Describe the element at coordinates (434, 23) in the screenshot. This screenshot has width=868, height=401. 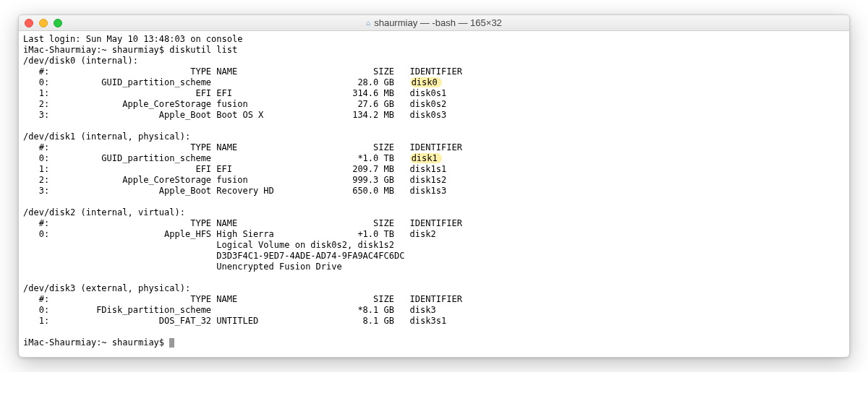
I see `title-bar: ⌂ shaurmiay — -bash — 165×32` at that location.